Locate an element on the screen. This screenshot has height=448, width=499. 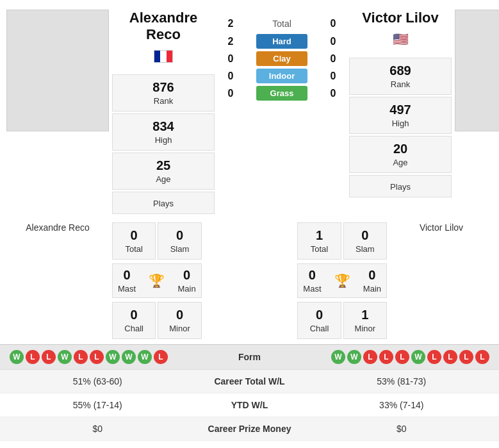
right-age-value: 20 is located at coordinates (400, 149).